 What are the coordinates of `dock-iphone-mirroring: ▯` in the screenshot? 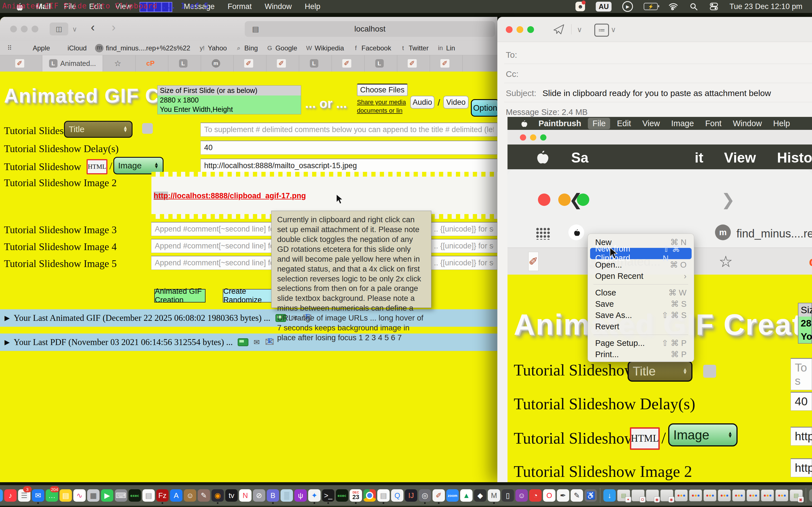 It's located at (508, 496).